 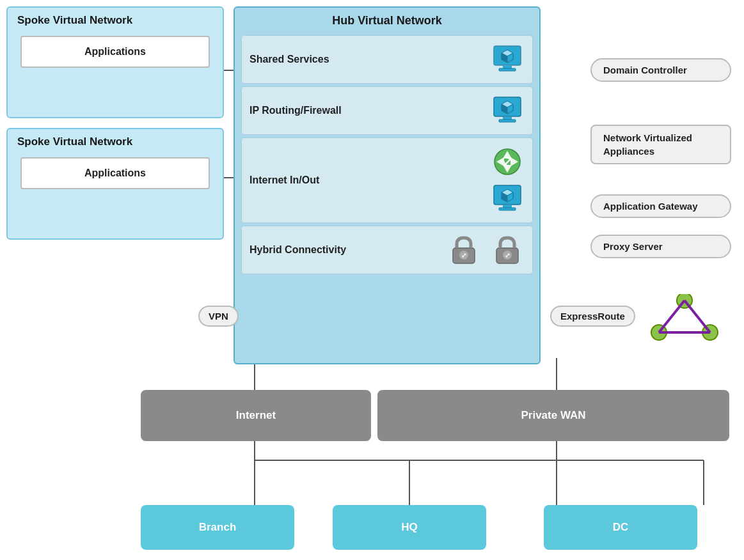 What do you see at coordinates (592, 316) in the screenshot?
I see `expressroute-label-box: ExpressRoute` at bounding box center [592, 316].